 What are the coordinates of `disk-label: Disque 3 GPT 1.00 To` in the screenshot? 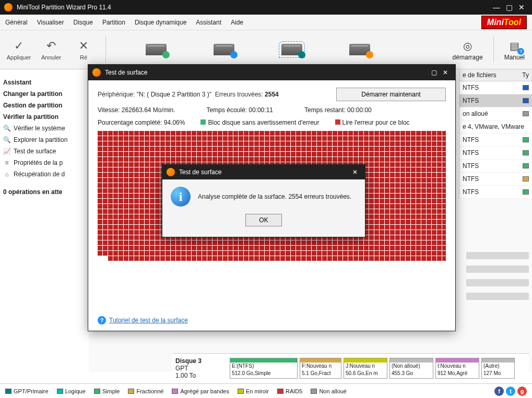 It's located at (202, 368).